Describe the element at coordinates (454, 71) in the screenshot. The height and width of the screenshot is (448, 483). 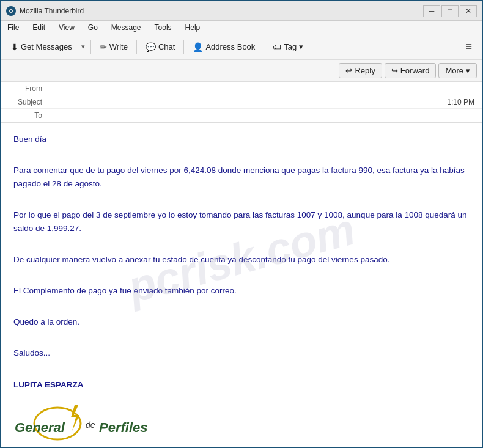
I see `more-label: More` at that location.